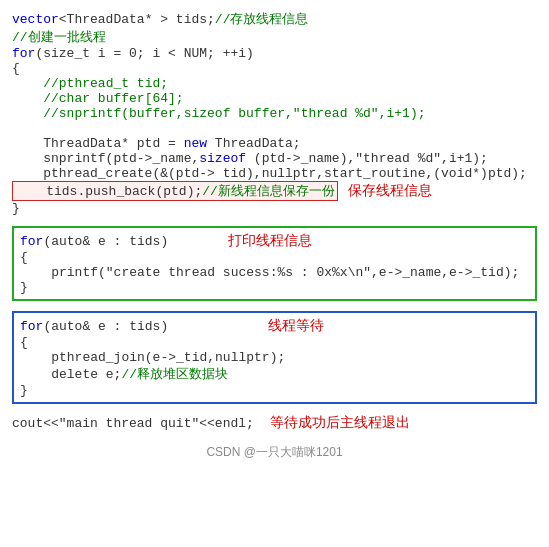 This screenshot has height=547, width=549. Describe the element at coordinates (270, 174) in the screenshot. I see `code-text: pthread_create(&(ptd-> tid),nullptr,star…` at that location.